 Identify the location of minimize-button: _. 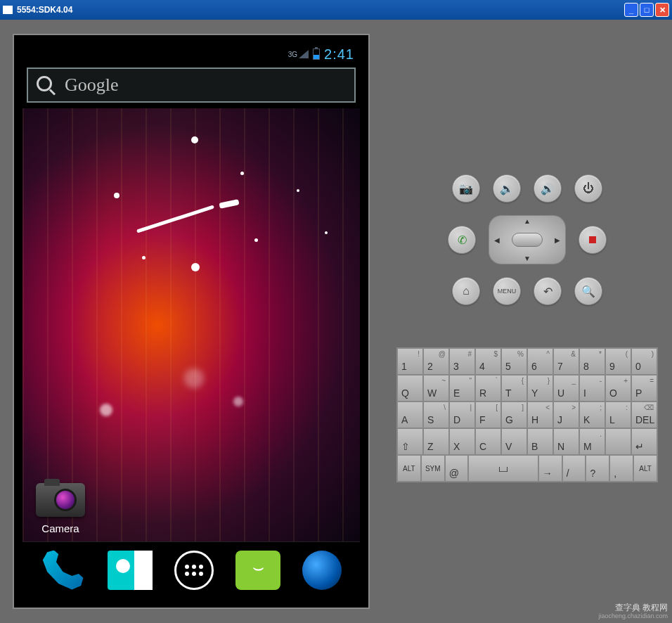
(631, 10).